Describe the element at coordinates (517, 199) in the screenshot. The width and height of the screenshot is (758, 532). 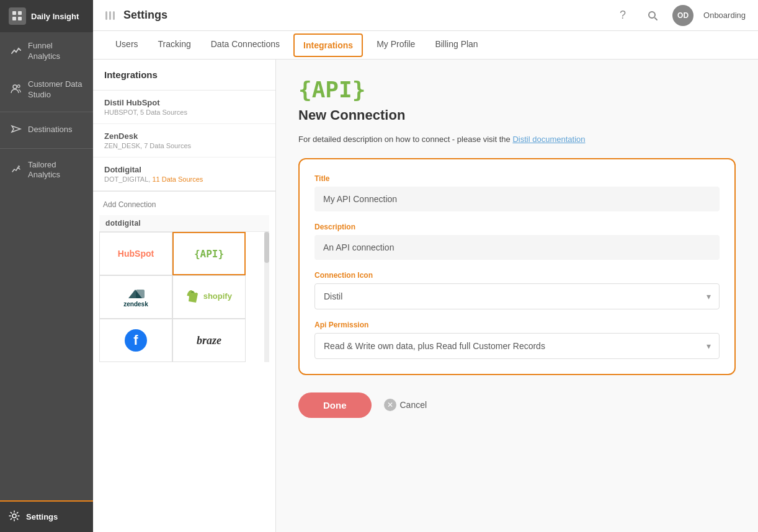
I see `title-input` at that location.